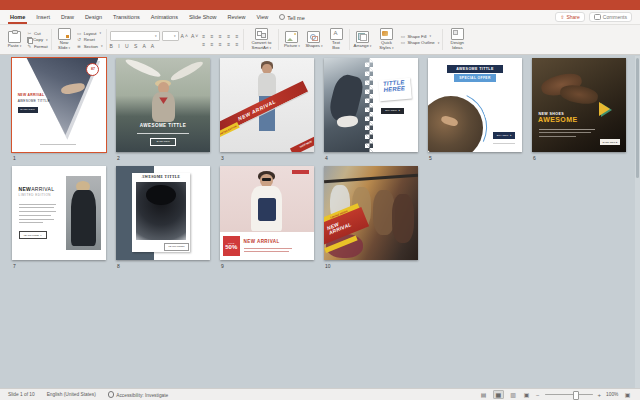  Describe the element at coordinates (138, 394) in the screenshot. I see `accessibility-status: Accessibility: Investigate` at that location.